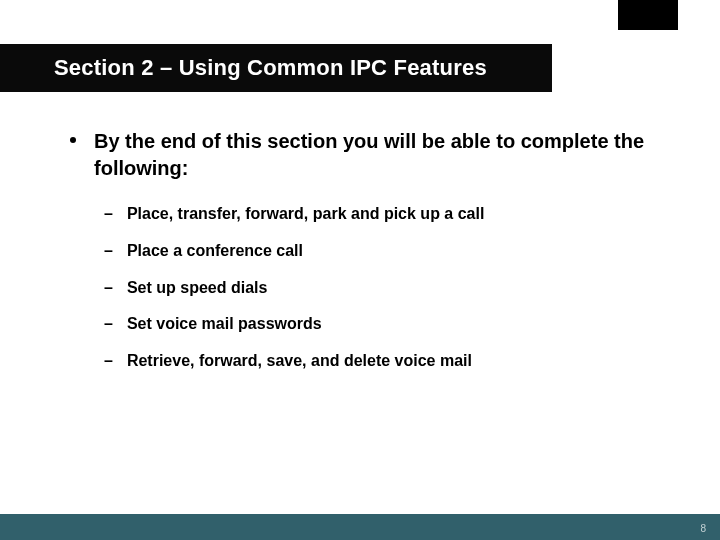 The width and height of the screenshot is (720, 540). Describe the element at coordinates (73, 140) in the screenshot. I see `bullet-icon` at that location.